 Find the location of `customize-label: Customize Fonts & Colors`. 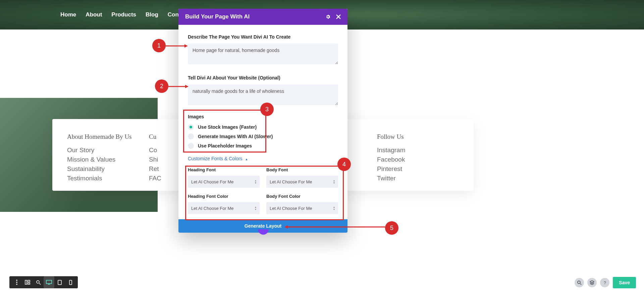

customize-label: Customize Fonts & Colors is located at coordinates (215, 159).